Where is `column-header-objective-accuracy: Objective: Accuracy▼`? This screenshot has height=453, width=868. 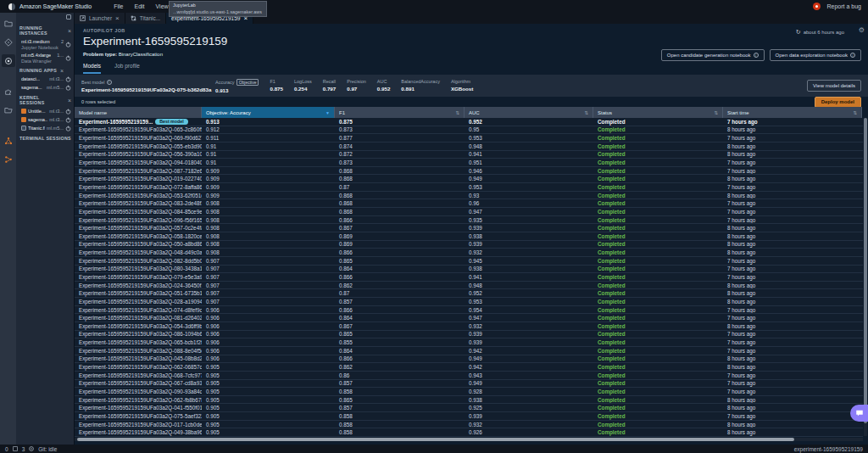
column-header-objective-accuracy: Objective: Accuracy▼ is located at coordinates (268, 112).